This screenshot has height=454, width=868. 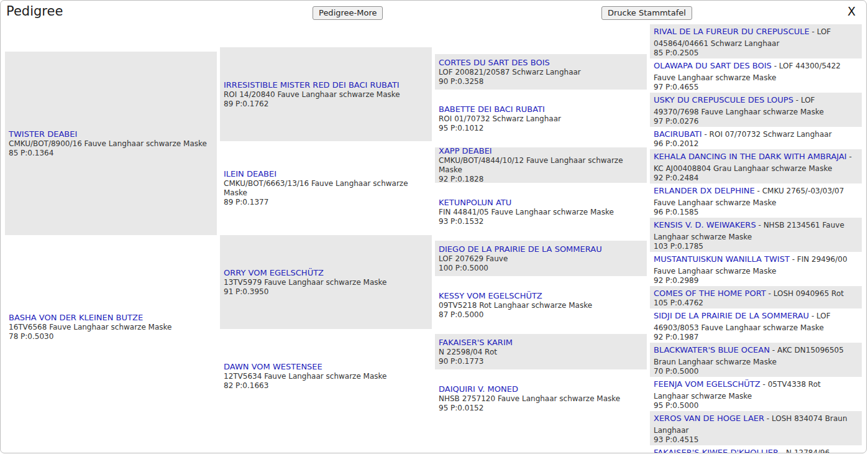 I want to click on dog-registration-info: 12TV5634 Fauve Langhaar schwarze Maske, so click(x=326, y=377).